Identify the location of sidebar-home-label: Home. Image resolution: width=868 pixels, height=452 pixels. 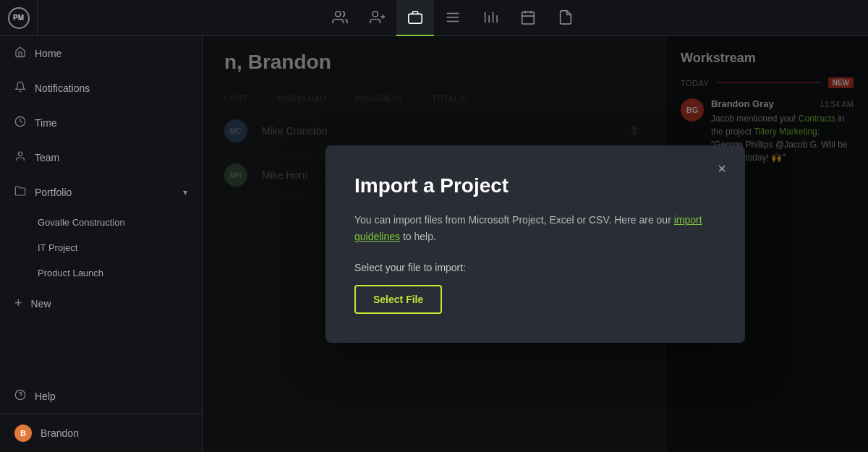
(48, 54).